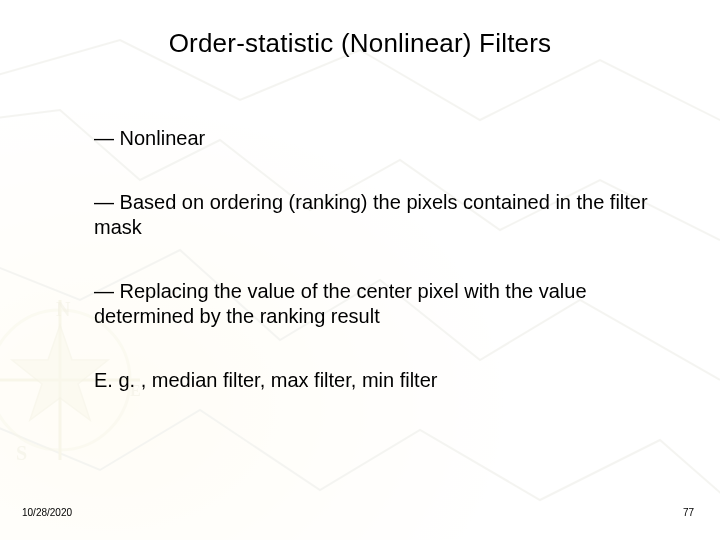 The height and width of the screenshot is (540, 720). What do you see at coordinates (47, 512) in the screenshot?
I see `footer-date: 10/28/2020` at bounding box center [47, 512].